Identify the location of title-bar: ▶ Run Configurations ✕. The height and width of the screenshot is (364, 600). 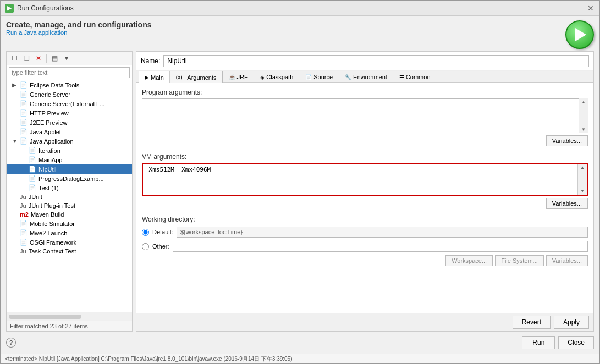
(300, 8).